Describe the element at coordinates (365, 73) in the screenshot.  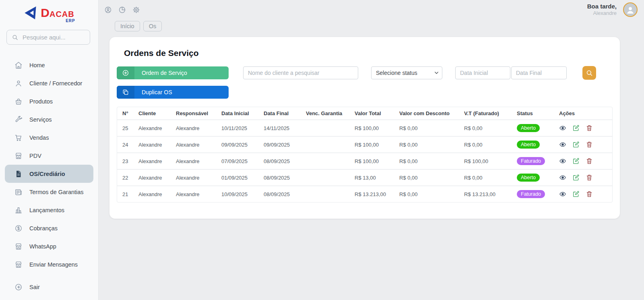
I see `filters-row: Ordem de Serviço Selecione status` at that location.